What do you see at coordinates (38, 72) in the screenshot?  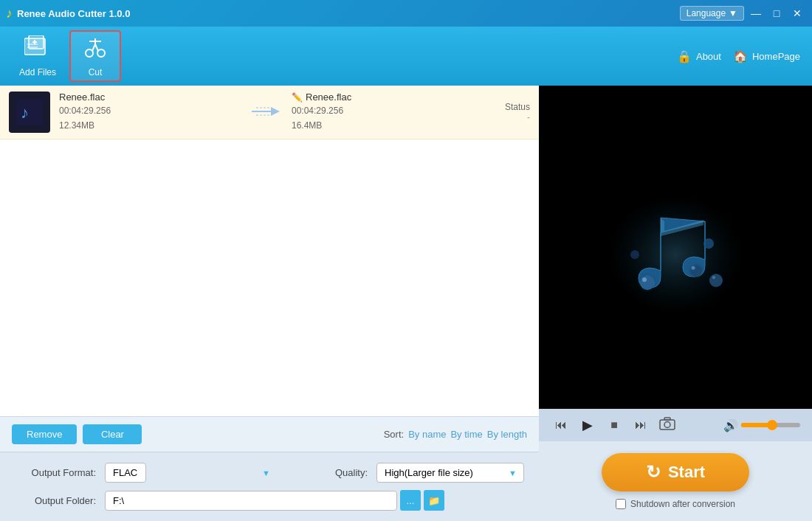 I see `add-files-label: Add Files` at bounding box center [38, 72].